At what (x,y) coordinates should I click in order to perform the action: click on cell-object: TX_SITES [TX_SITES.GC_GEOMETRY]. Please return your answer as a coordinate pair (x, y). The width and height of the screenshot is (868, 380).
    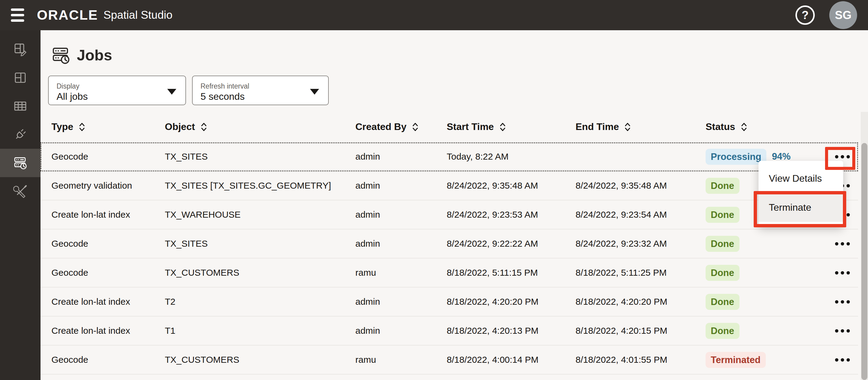
    Looking at the image, I should click on (260, 186).